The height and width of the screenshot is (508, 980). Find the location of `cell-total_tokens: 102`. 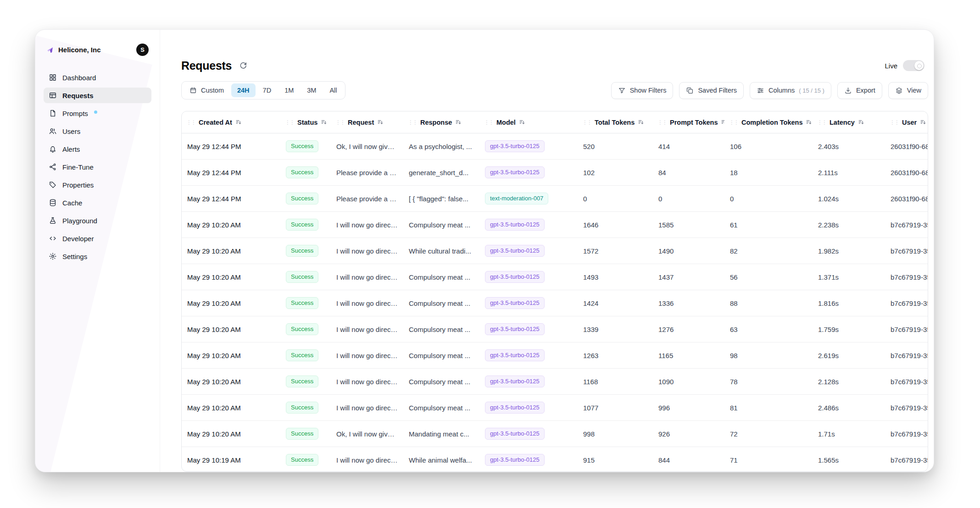

cell-total_tokens: 102 is located at coordinates (615, 172).